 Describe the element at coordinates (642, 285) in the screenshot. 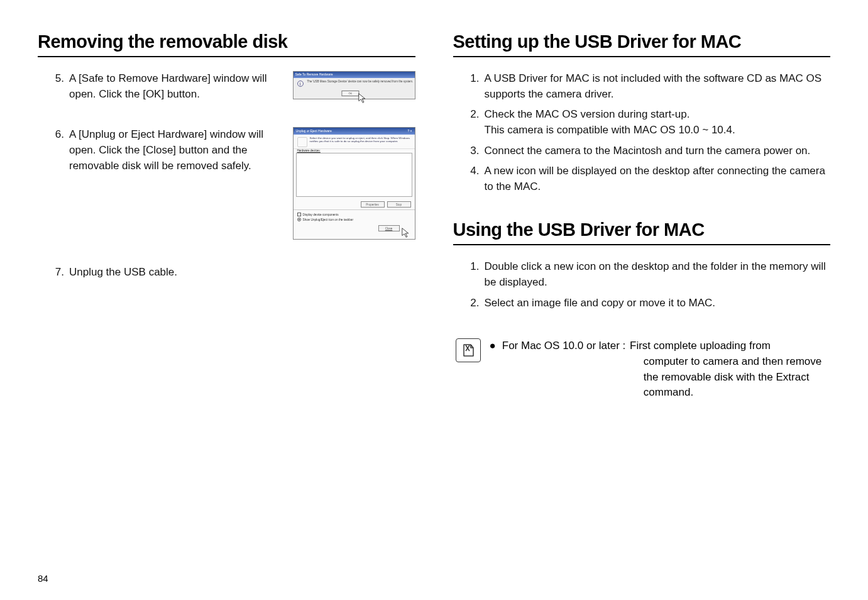

I see `using-steps: 1. Double click a new icon on the deskto…` at that location.